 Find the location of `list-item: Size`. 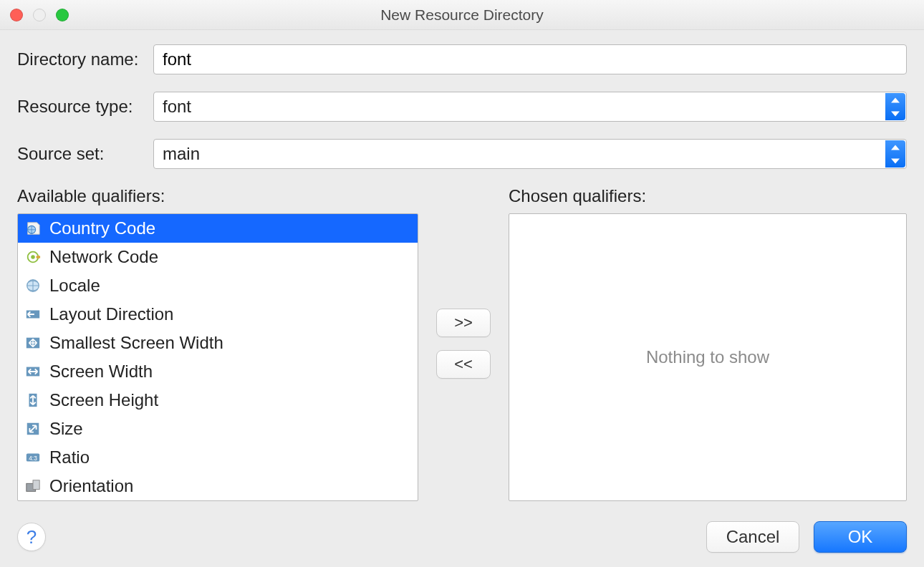

list-item: Size is located at coordinates (218, 429).